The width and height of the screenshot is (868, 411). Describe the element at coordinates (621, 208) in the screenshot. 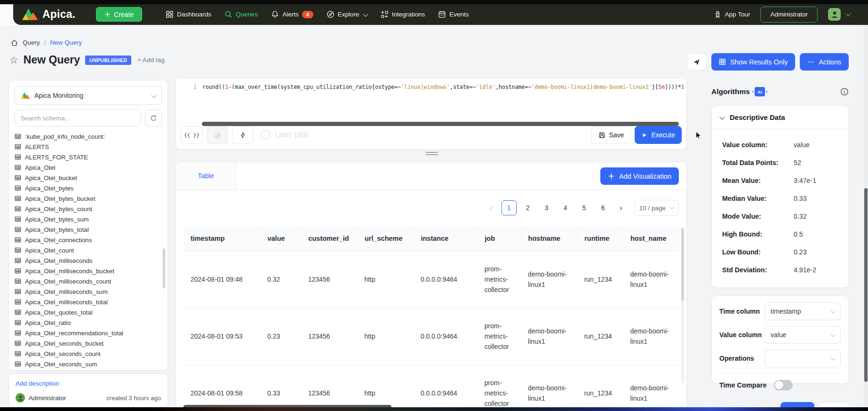

I see `next-page-button: ›` at that location.